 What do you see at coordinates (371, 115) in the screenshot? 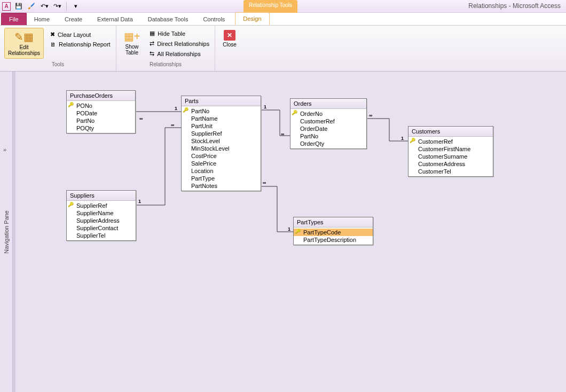
I see `rel-many-orders-cust: ∞` at bounding box center [371, 115].